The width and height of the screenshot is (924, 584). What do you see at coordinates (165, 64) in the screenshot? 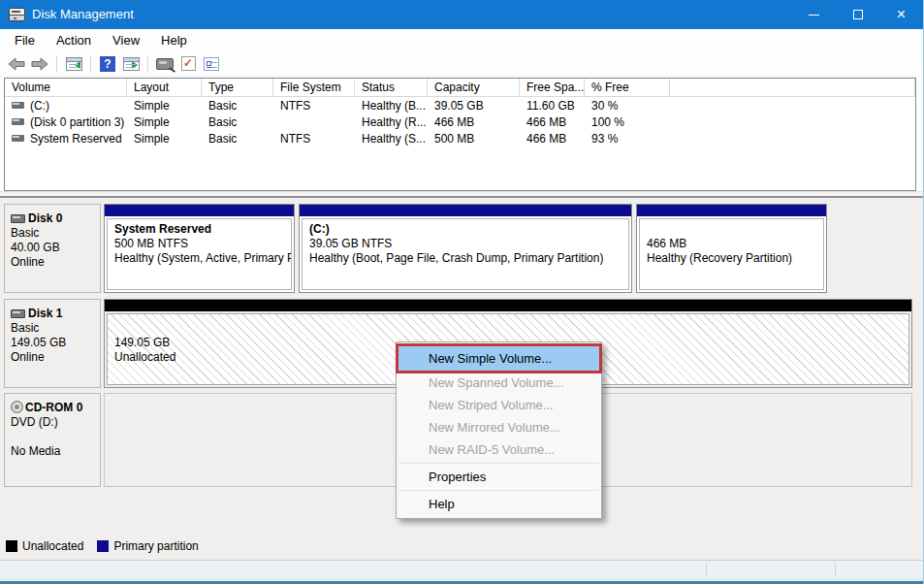
I see `disk-view-icon` at bounding box center [165, 64].